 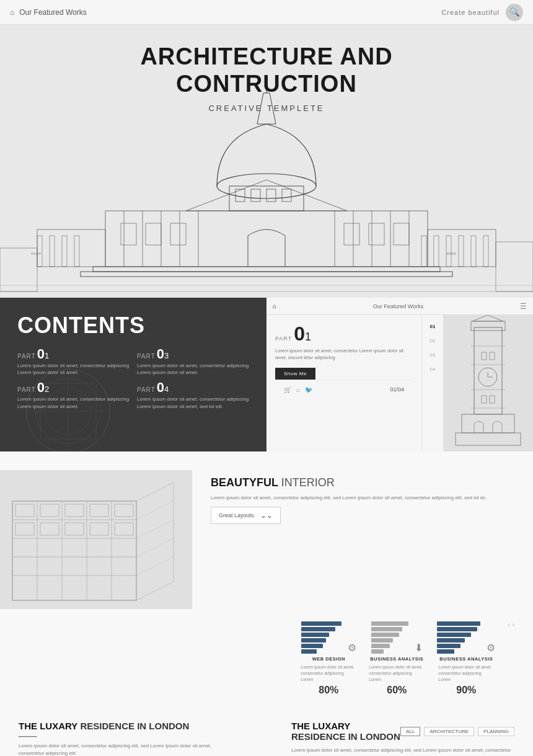 I want to click on blueprint-watermark, so click(x=68, y=408).